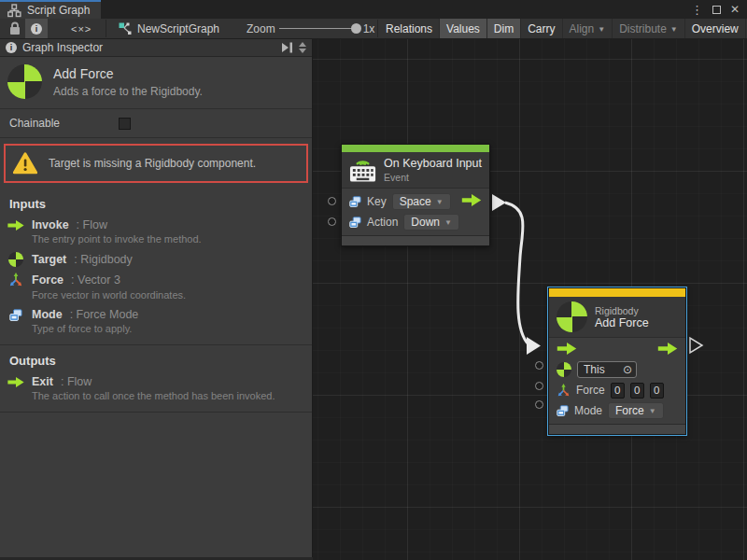 This screenshot has height=560, width=747. What do you see at coordinates (332, 202) in the screenshot?
I see `key-port` at bounding box center [332, 202].